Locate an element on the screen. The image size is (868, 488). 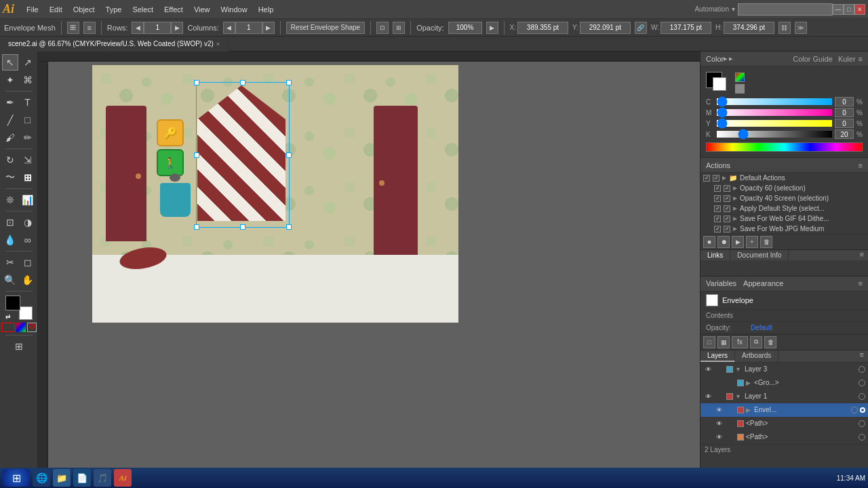
scissors-tool: ✂ is located at coordinates (10, 262).